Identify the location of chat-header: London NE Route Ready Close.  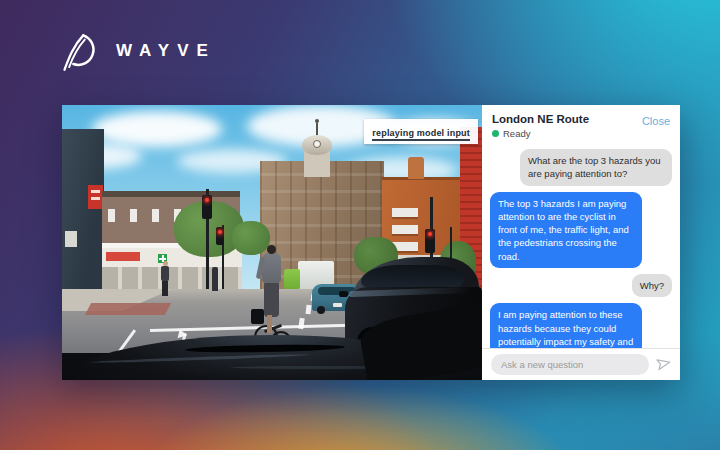
(581, 124).